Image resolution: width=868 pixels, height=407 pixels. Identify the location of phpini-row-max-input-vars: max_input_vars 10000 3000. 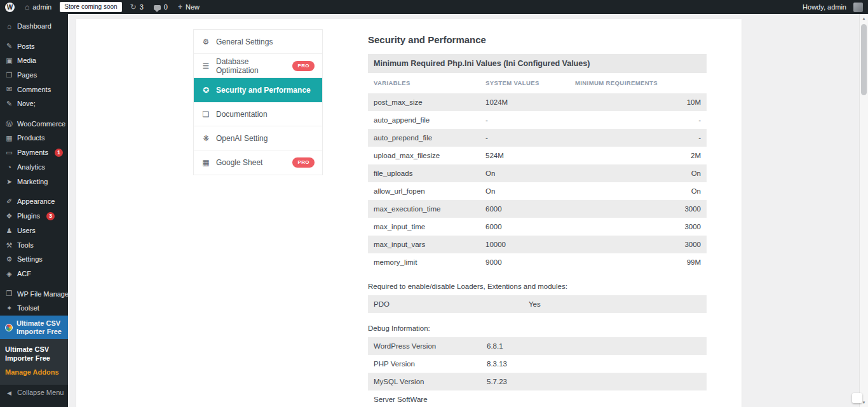
(538, 244).